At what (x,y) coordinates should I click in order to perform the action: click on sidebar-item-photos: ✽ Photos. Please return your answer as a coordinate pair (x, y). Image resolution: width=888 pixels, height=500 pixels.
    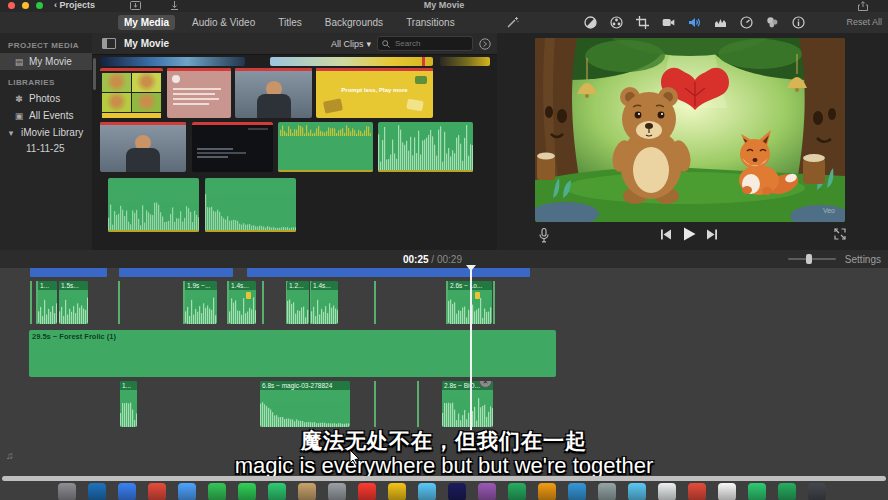
    Looking at the image, I should click on (46, 98).